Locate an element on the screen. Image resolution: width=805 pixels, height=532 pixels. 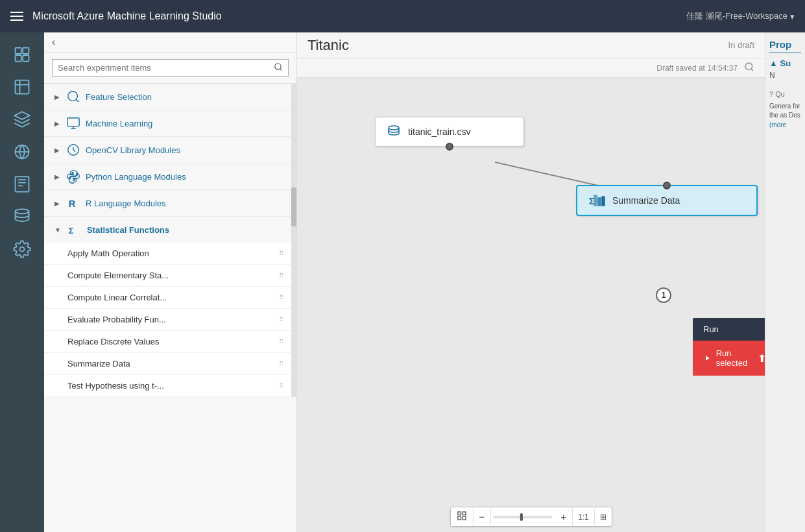
zoom-fit-icon: ⊞ is located at coordinates (603, 517).